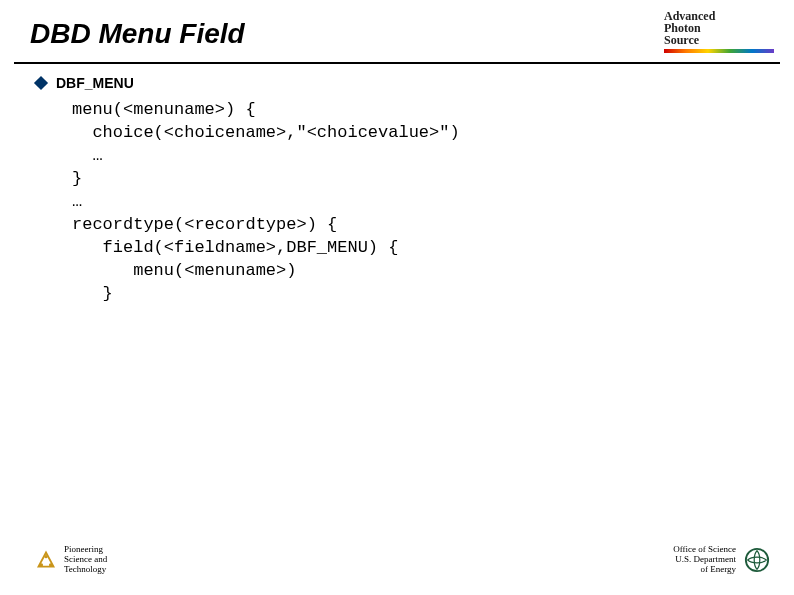 The image size is (794, 595). Describe the element at coordinates (86, 560) in the screenshot. I see `footer-left-text: Pioneering Science and Technology` at that location.